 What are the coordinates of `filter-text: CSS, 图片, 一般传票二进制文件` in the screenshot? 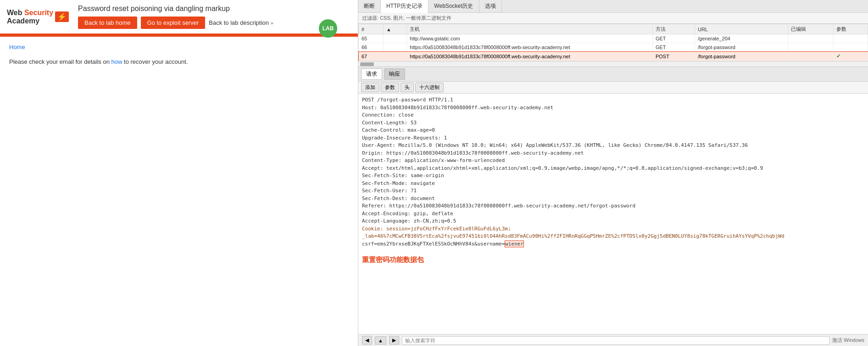 It's located at (416, 18).